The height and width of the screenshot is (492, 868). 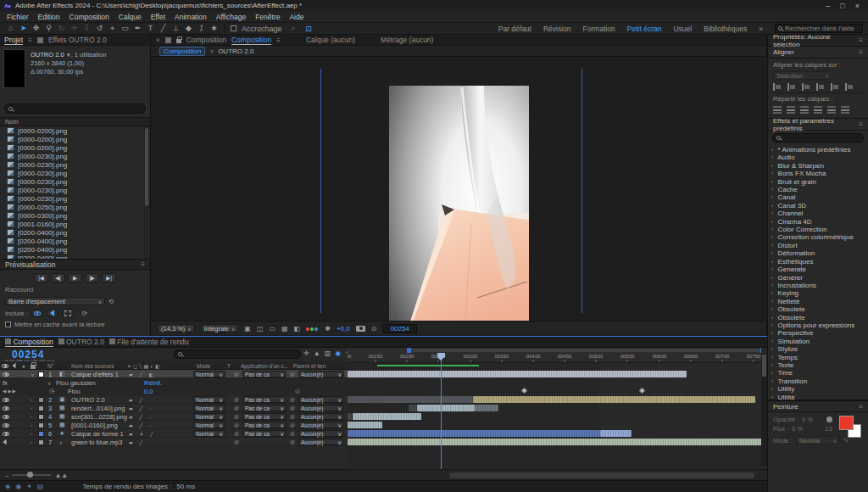 What do you see at coordinates (849, 87) in the screenshot?
I see `align-bottom-icon` at bounding box center [849, 87].